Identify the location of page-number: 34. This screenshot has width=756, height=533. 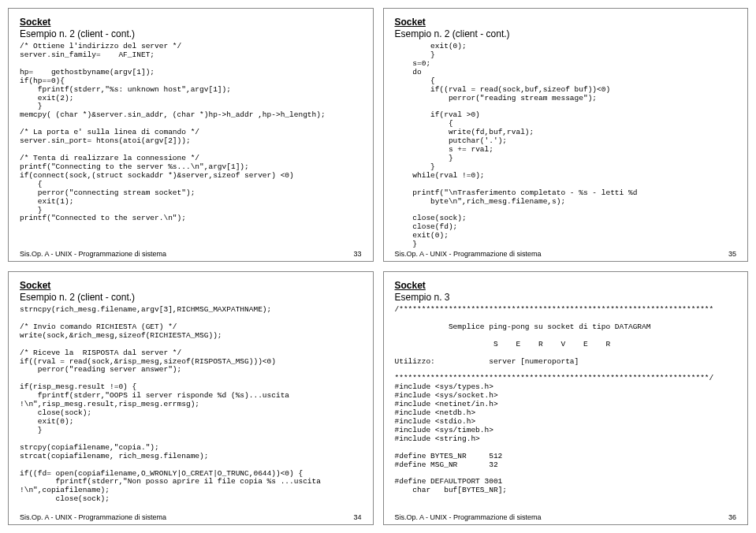
(357, 517).